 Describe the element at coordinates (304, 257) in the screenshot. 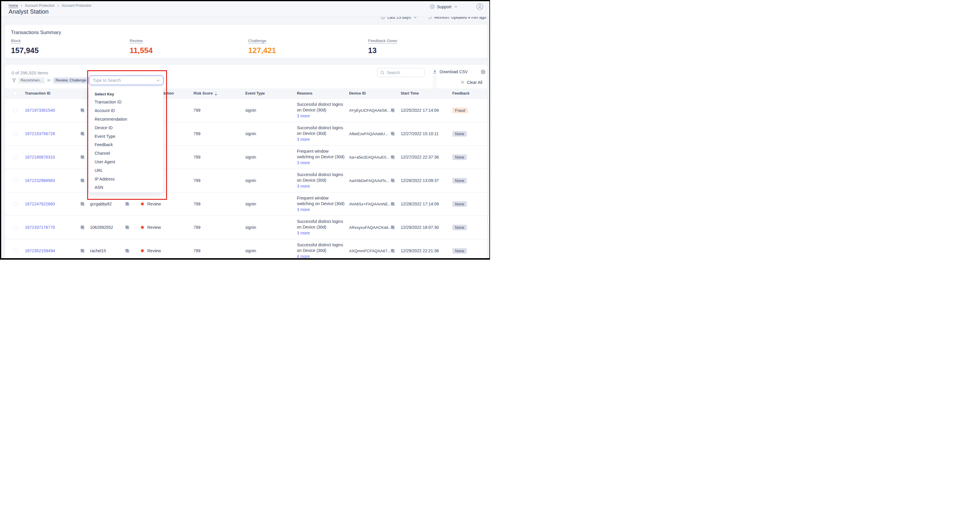

I see `more-reasons-link: 4 more` at that location.